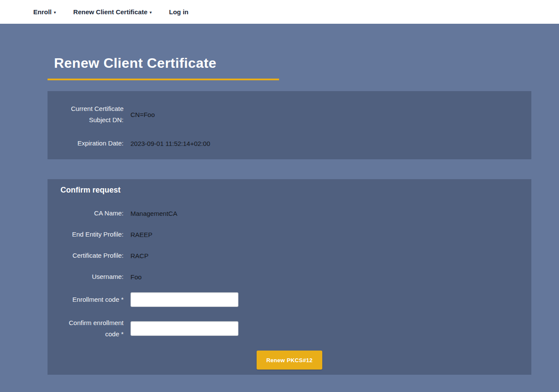 This screenshot has width=559, height=392. What do you see at coordinates (136, 277) in the screenshot?
I see `field-value: Foo` at bounding box center [136, 277].